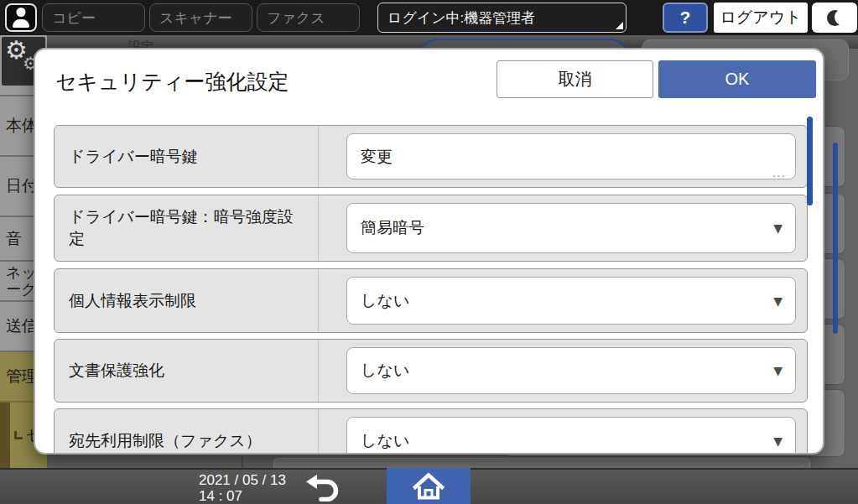 The width and height of the screenshot is (858, 504). I want to click on login-status-button: ログイン中:機器管理者, so click(502, 18).